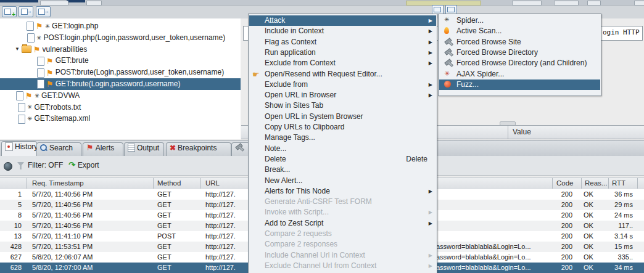 This screenshot has width=644, height=273. What do you see at coordinates (120, 60) in the screenshot?
I see `tree-item: ⚑GET:brute` at bounding box center [120, 60].